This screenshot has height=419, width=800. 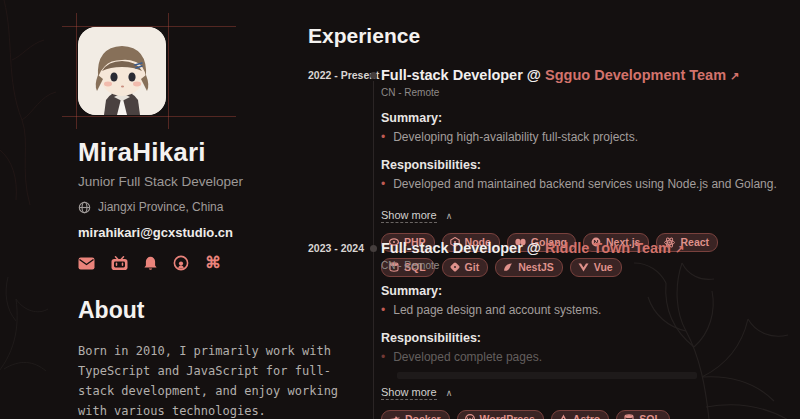 I want to click on entry-title: Full-stack Developer @ Riddle Town Team↗, so click(x=584, y=248).